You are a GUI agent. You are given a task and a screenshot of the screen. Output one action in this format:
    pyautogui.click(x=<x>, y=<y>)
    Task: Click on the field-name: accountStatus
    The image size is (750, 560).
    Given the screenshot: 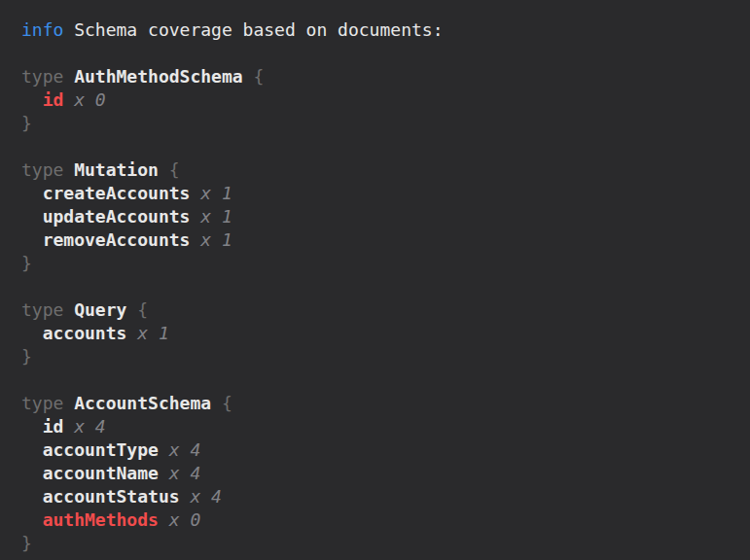 What is the action you would take?
    pyautogui.click(x=111, y=496)
    